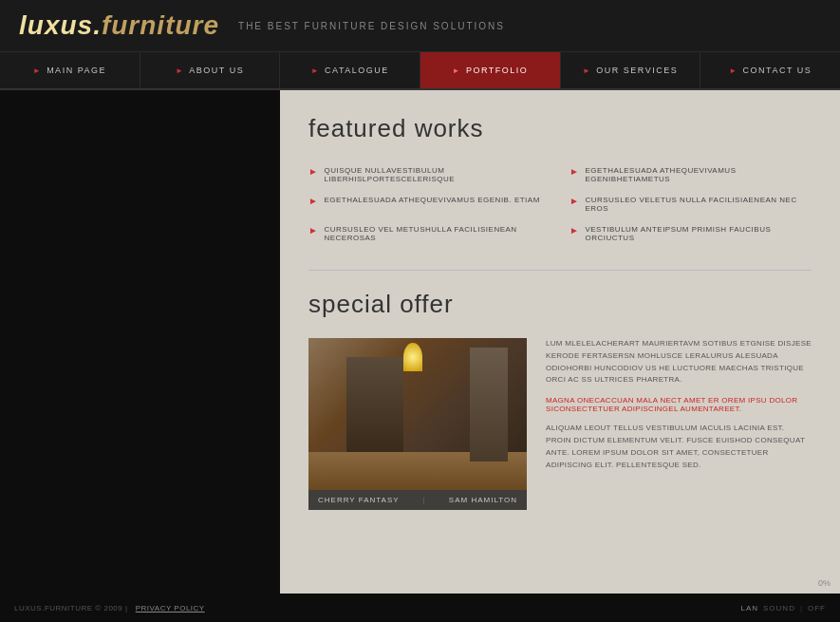 The width and height of the screenshot is (840, 622). I want to click on header: luxus.furniture THE BEST FURNITURE DESIG…, so click(420, 27).